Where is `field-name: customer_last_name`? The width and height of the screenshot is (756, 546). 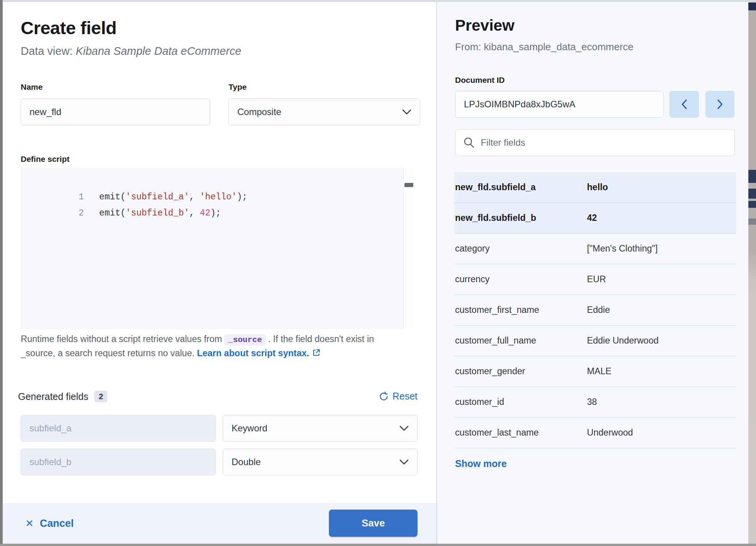
field-name: customer_last_name is located at coordinates (521, 433).